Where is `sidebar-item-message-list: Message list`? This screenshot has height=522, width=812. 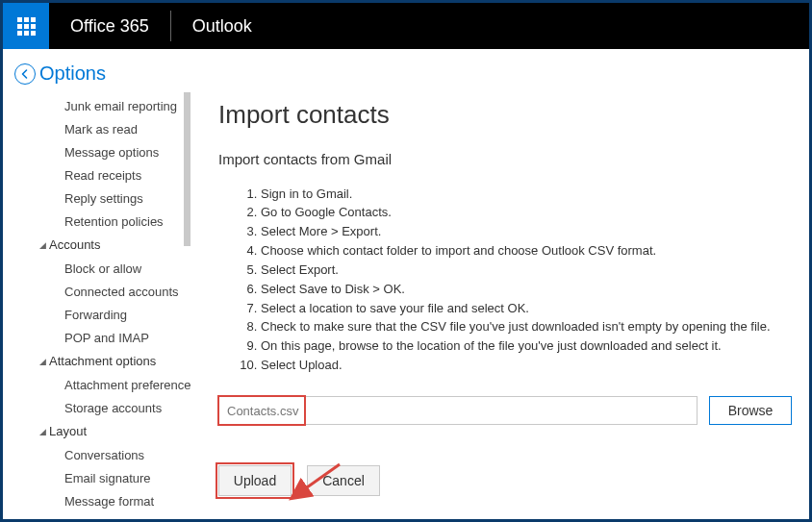 sidebar-item-message-list: Message list is located at coordinates (111, 517).